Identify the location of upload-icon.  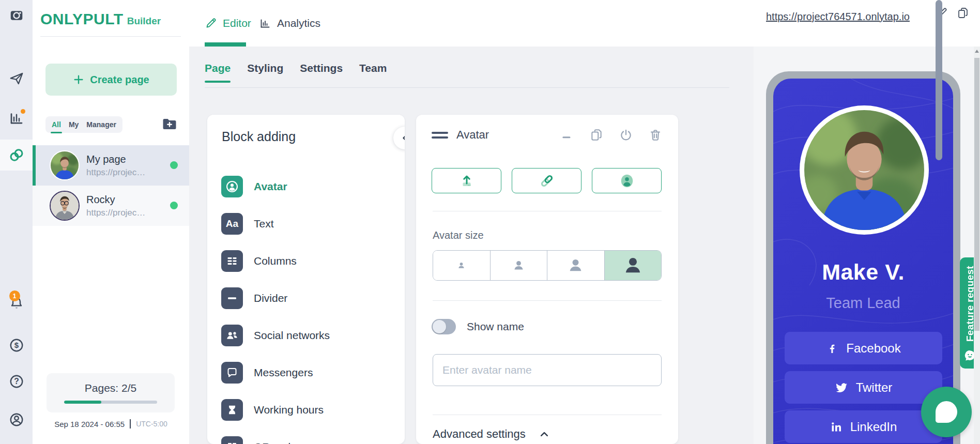
(467, 181).